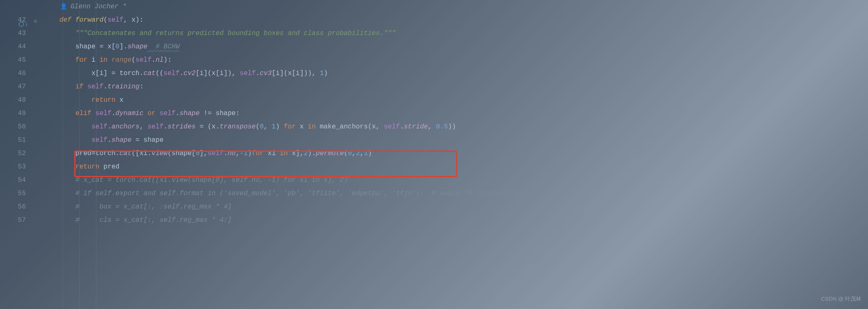 The height and width of the screenshot is (309, 868). What do you see at coordinates (13, 207) in the screenshot?
I see `line-number: 56` at bounding box center [13, 207].